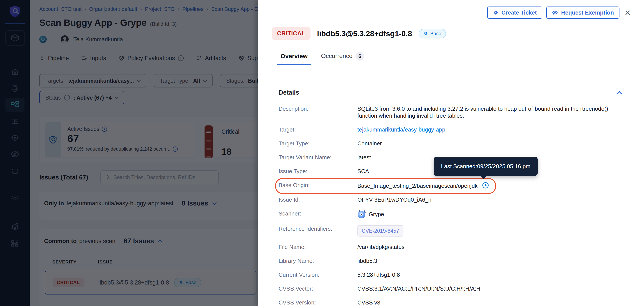 The height and width of the screenshot is (306, 644). I want to click on collapse-section-chevron-icon, so click(619, 94).